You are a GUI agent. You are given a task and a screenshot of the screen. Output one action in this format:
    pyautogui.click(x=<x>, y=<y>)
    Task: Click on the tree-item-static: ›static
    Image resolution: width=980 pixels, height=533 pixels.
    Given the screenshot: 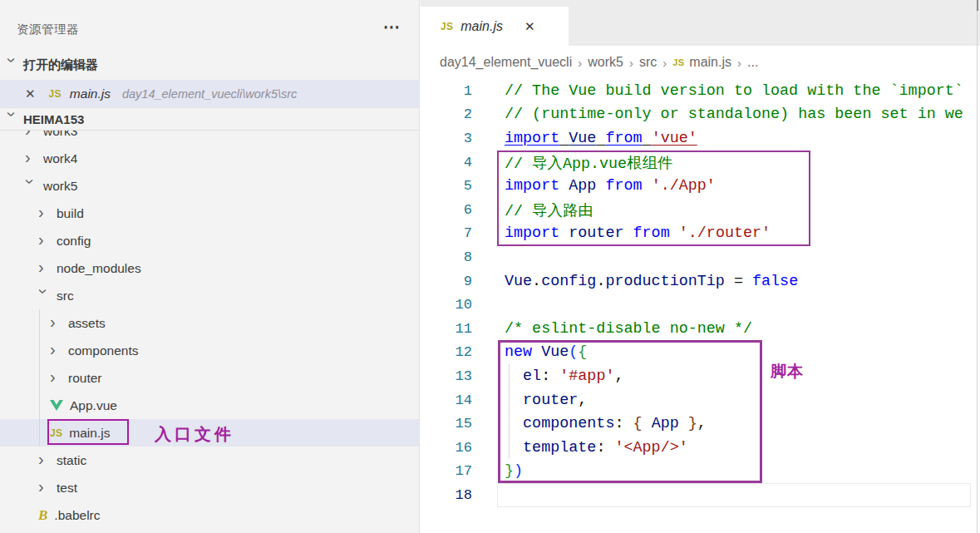 What is the action you would take?
    pyautogui.click(x=209, y=461)
    